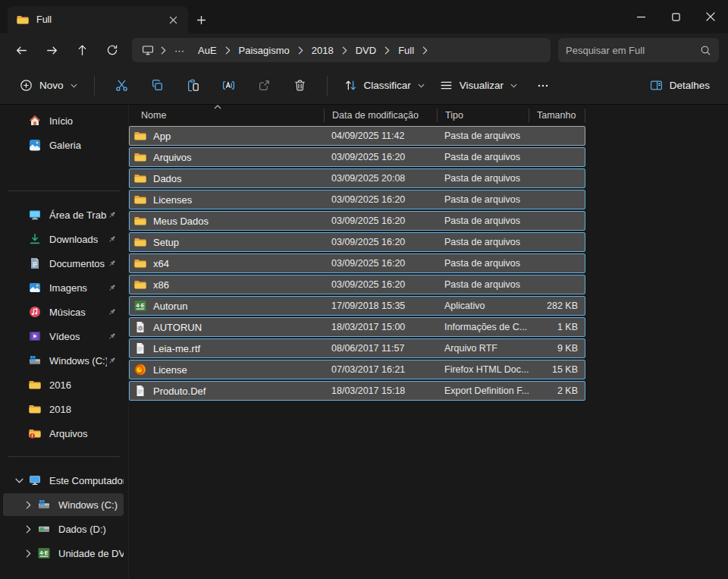  I want to click on file-name: x86, so click(161, 285).